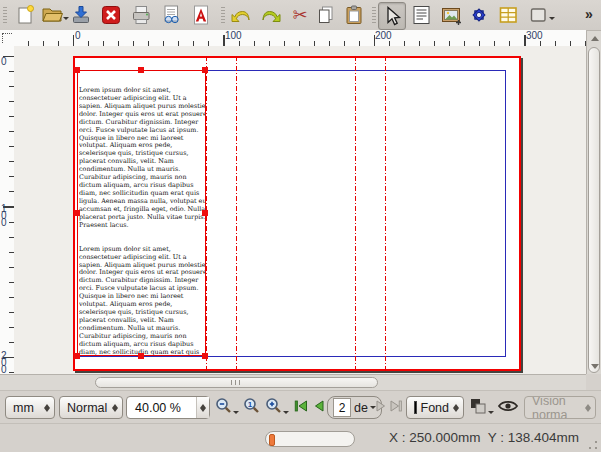 The width and height of the screenshot is (601, 452). I want to click on vertical-scrollbar, so click(594, 202).